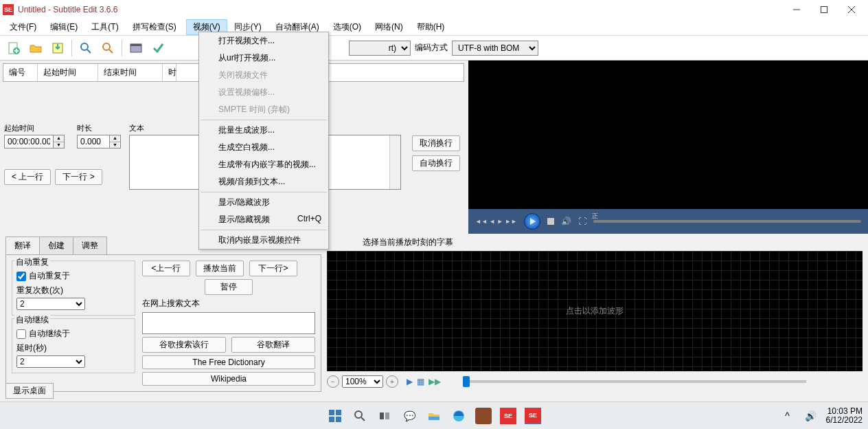  What do you see at coordinates (360, 416) in the screenshot?
I see `taskbar-search-icon` at bounding box center [360, 416].